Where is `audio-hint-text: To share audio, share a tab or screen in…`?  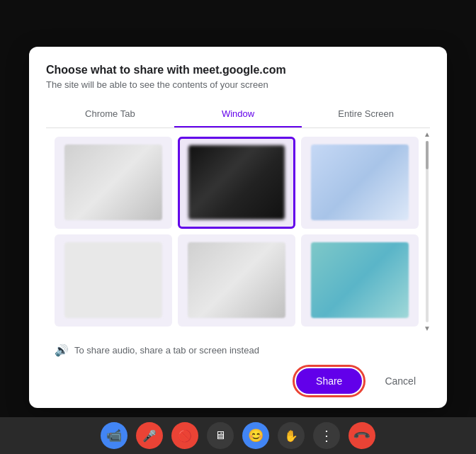
audio-hint-text: To share audio, share a tab or screen in… is located at coordinates (167, 350).